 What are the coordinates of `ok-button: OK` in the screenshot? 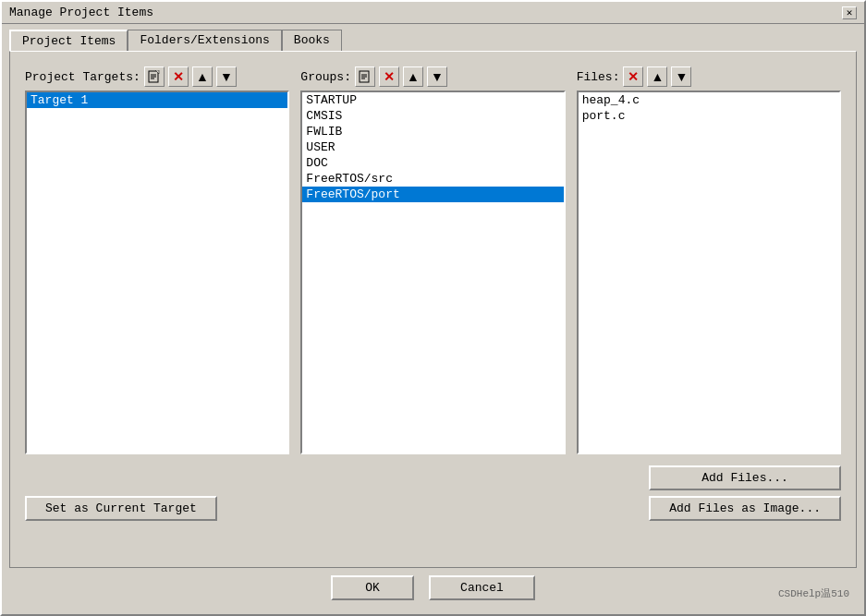 It's located at (372, 587).